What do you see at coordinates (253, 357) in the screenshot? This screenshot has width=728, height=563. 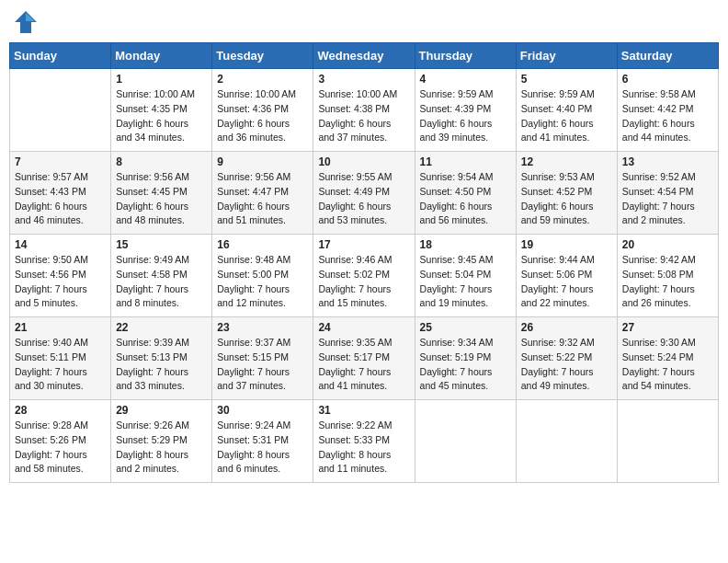 I see `day-info-line: Sunset: 5:15 PM` at bounding box center [253, 357].